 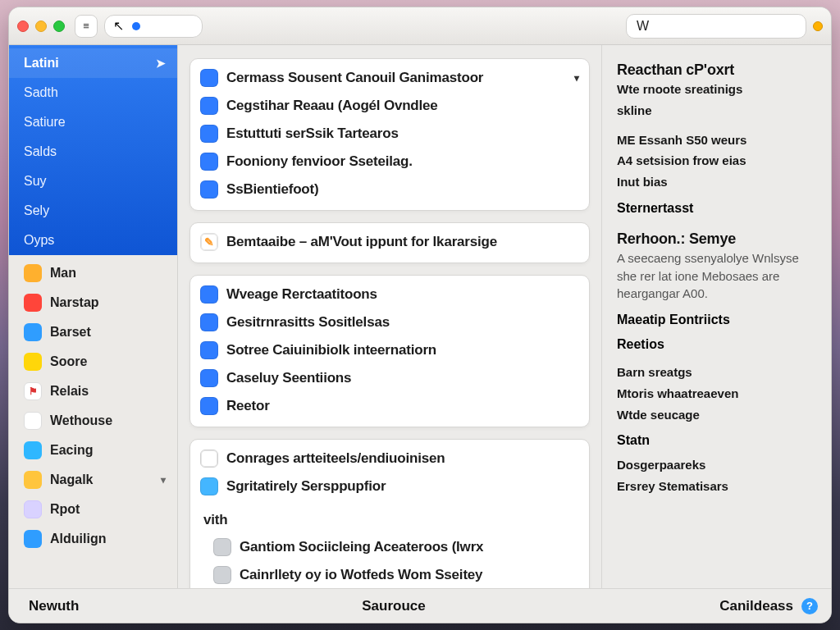 I want to click on content-card: Bemtaaibe – aM'Vout ippunt for lkararsig…, so click(x=390, y=243).